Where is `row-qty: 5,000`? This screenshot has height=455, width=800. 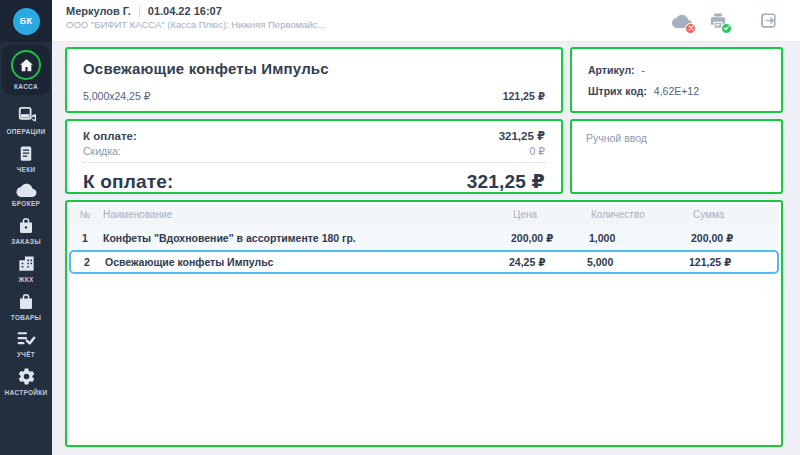
row-qty: 5,000 is located at coordinates (638, 262).